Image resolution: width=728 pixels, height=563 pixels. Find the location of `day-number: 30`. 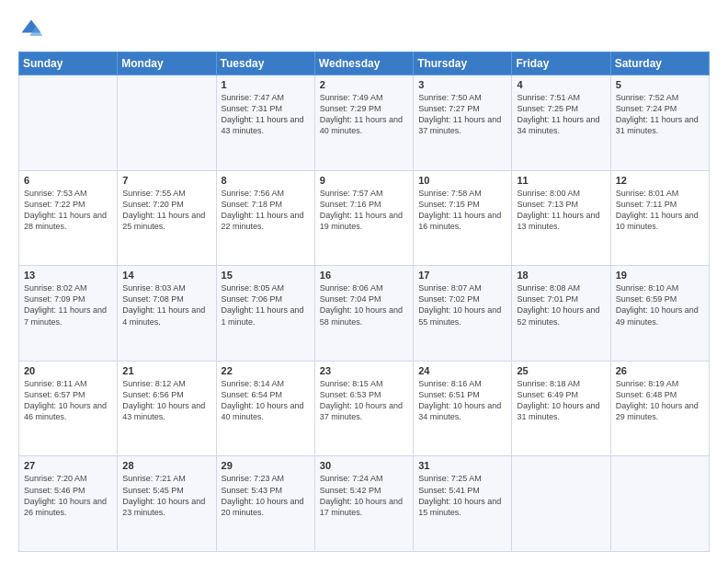

day-number: 30 is located at coordinates (364, 465).